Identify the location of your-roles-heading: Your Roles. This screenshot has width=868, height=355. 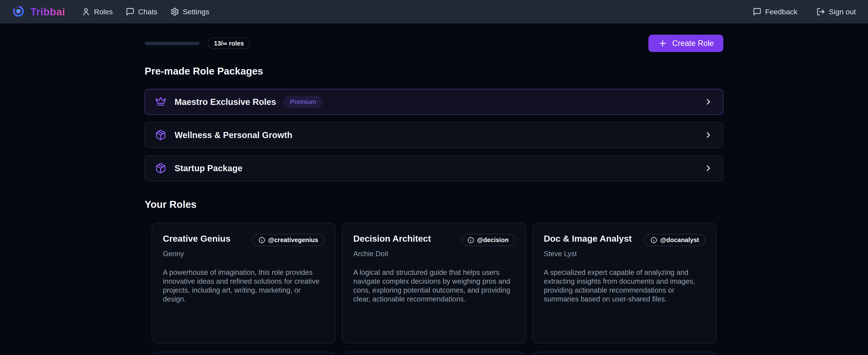
(434, 204).